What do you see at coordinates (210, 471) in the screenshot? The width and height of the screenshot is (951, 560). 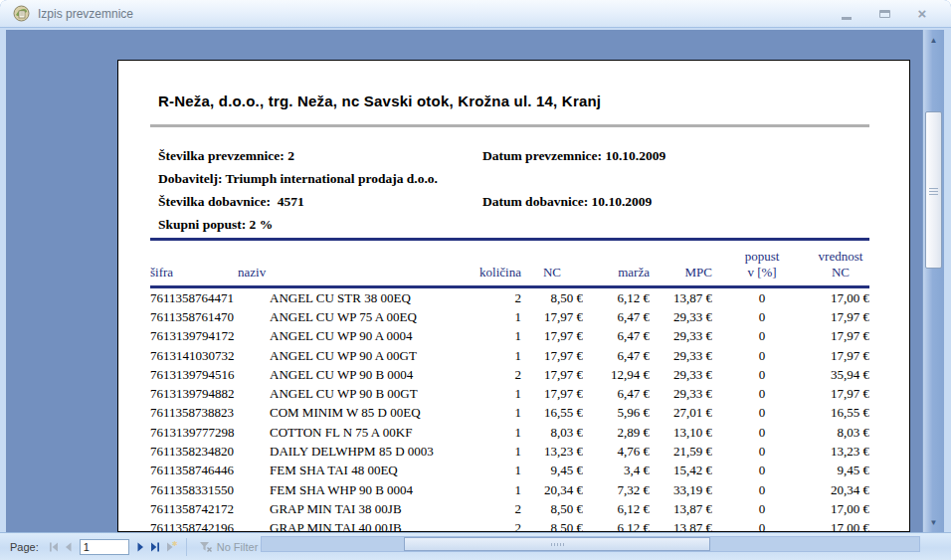 I see `table-cell: 7611358746446` at bounding box center [210, 471].